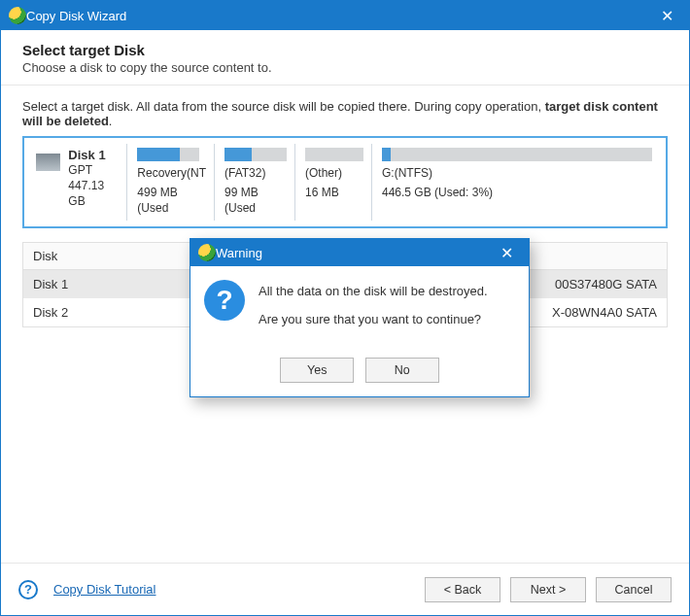 The image size is (690, 616). Describe the element at coordinates (93, 170) in the screenshot. I see `disk-scheme: GPT` at that location.